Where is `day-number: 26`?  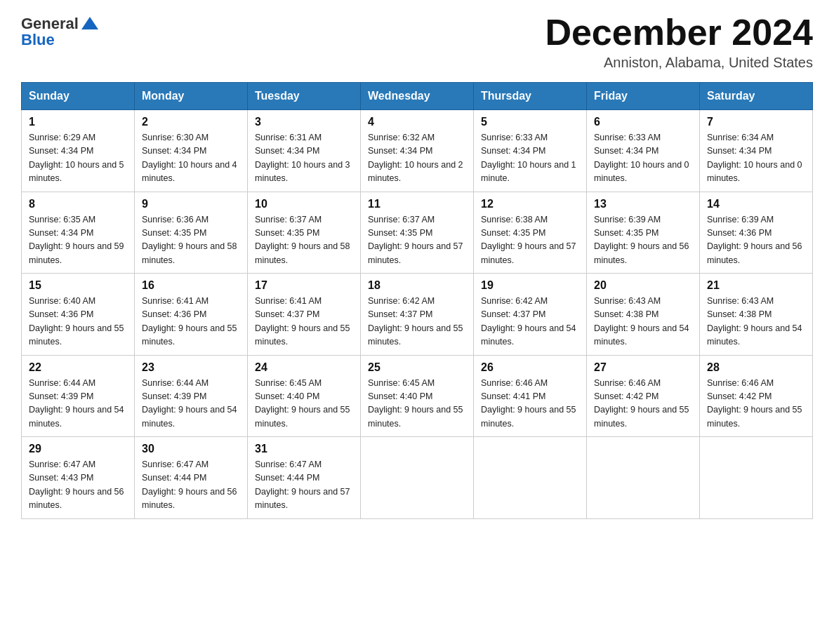
day-number: 26 is located at coordinates (530, 368).